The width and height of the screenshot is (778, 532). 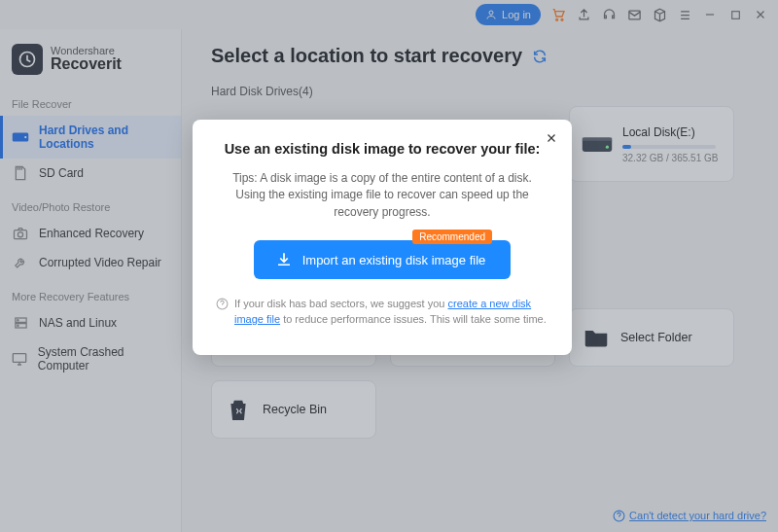 I want to click on import-button-label: Import an existing disk image file, so click(x=395, y=261).